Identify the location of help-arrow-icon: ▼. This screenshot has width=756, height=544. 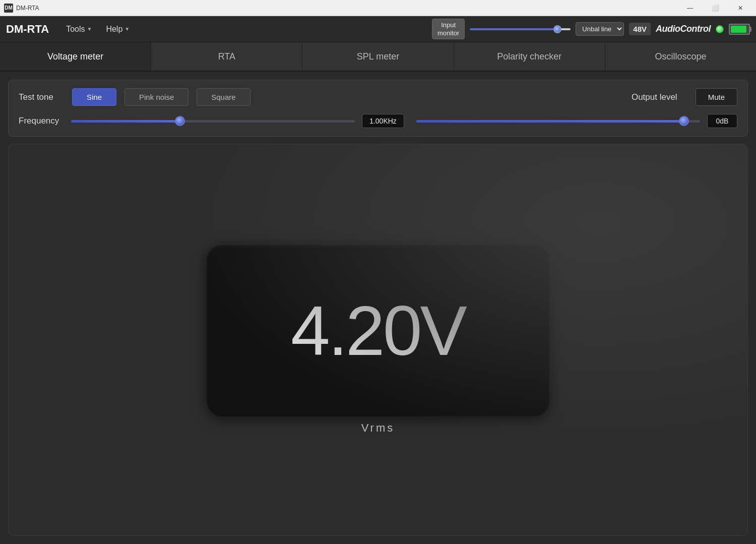
(127, 29).